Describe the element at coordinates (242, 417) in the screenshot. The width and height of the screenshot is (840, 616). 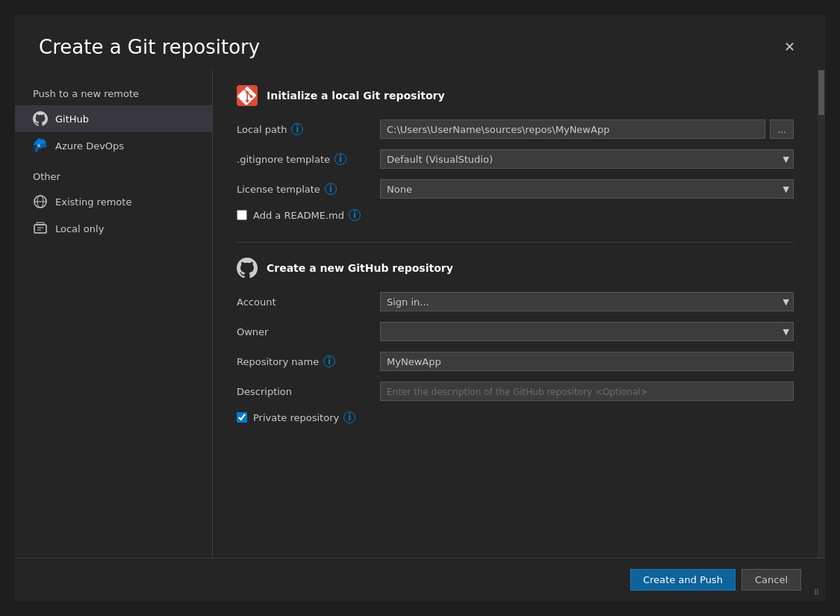
I see `private-repo-checkbox` at that location.